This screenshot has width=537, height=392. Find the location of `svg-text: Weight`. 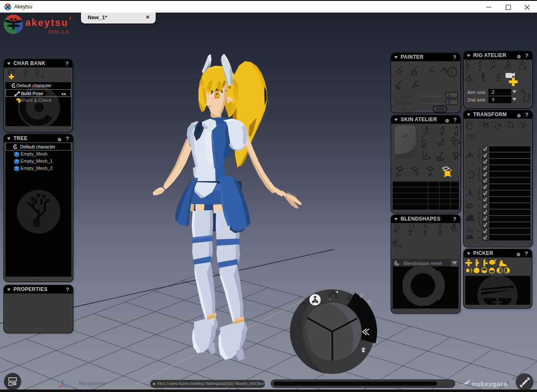

svg-text: Weight is located at coordinates (406, 96).